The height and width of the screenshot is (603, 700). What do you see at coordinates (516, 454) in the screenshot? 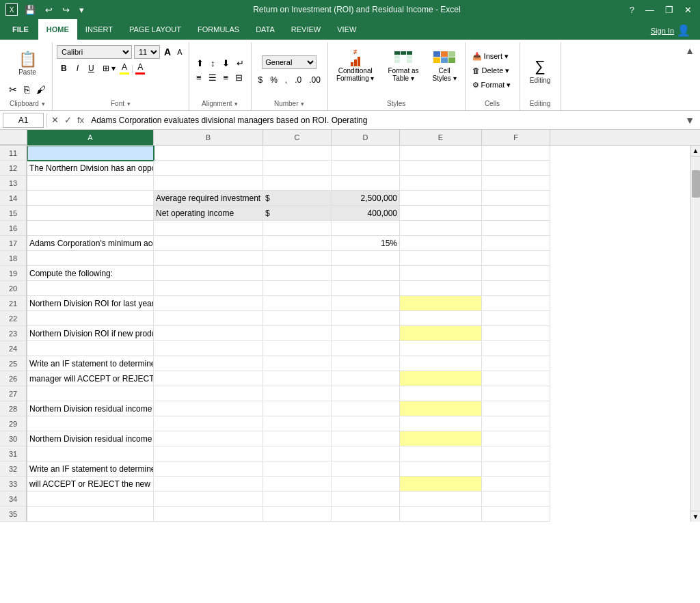
I see `cell-31-F` at bounding box center [516, 454].